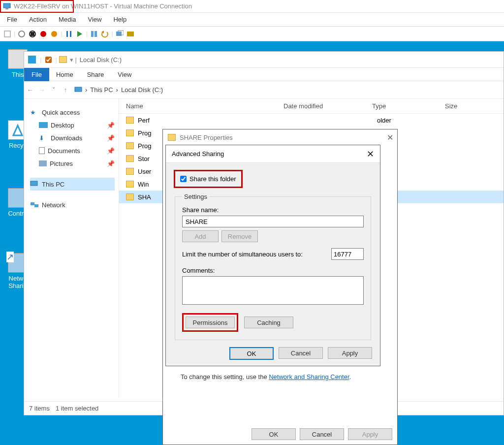 The height and width of the screenshot is (445, 504). I want to click on play-icon, so click(80, 34).